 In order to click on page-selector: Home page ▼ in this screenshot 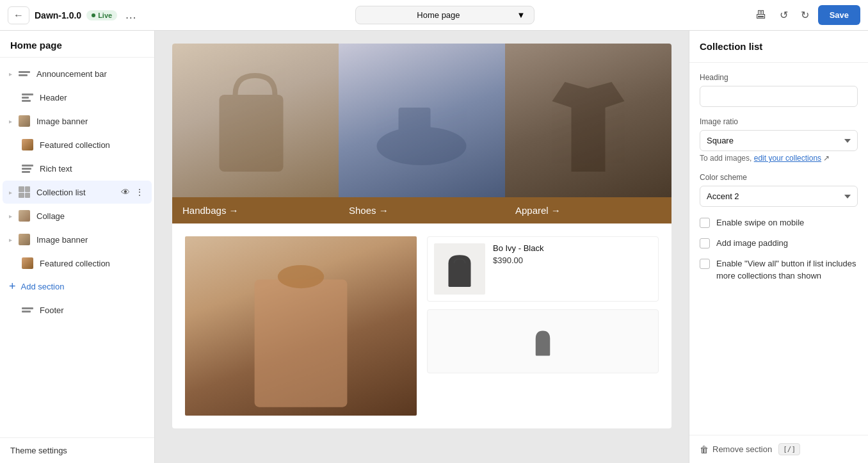, I will do `click(445, 15)`.